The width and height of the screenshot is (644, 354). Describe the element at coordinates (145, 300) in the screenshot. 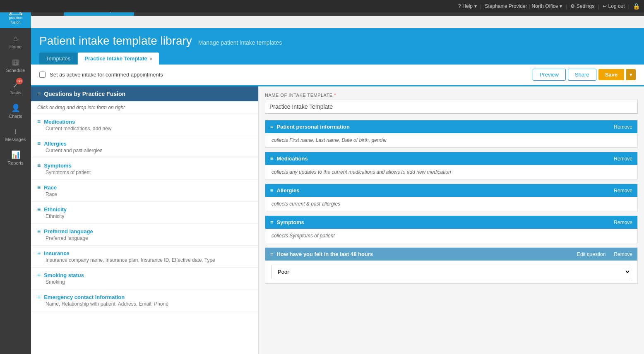

I see `question-emergency-contact: ≡ Emergency contact information Name, Re…` at that location.